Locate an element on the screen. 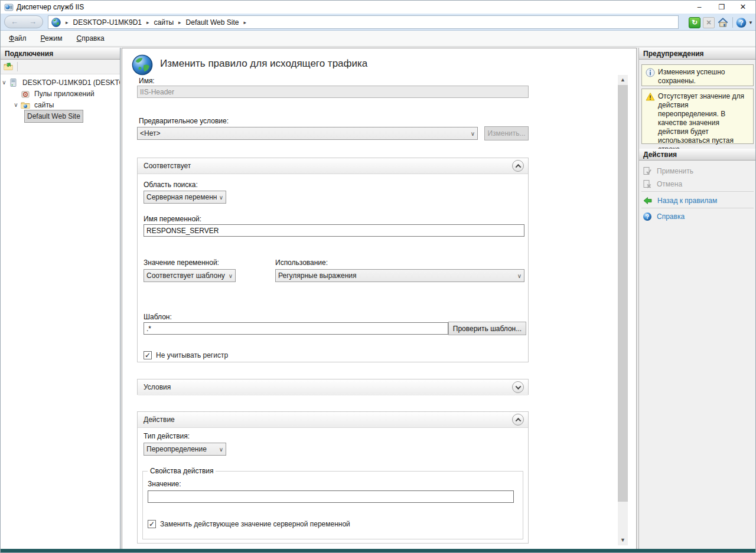 The image size is (756, 553). cancel-action: Отмена is located at coordinates (663, 184).